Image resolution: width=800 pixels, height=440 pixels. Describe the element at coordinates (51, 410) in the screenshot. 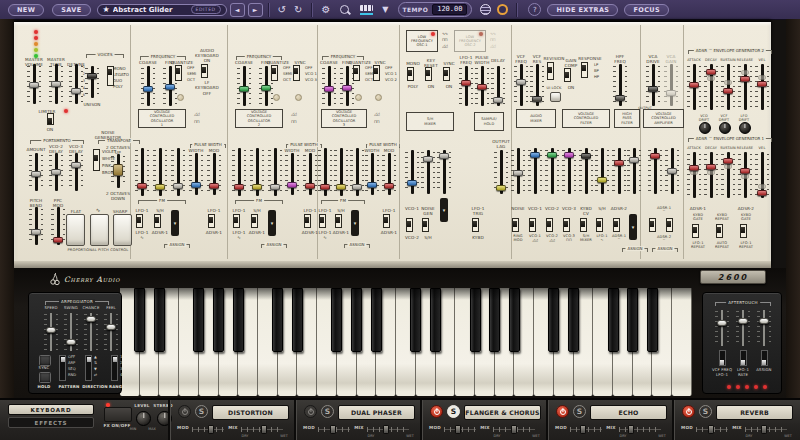

I see `tab-keyboard: KEYBOARD` at that location.